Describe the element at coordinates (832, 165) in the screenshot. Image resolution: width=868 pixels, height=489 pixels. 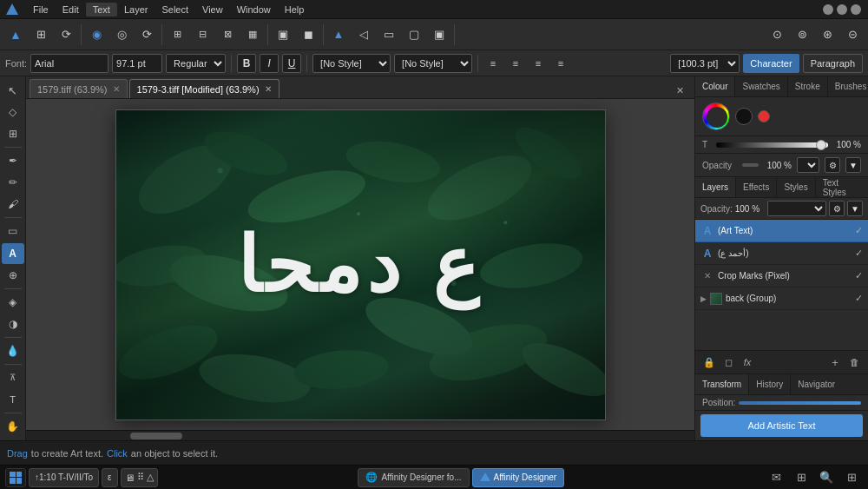
I see `opacity-settings-btn: ⚙` at that location.